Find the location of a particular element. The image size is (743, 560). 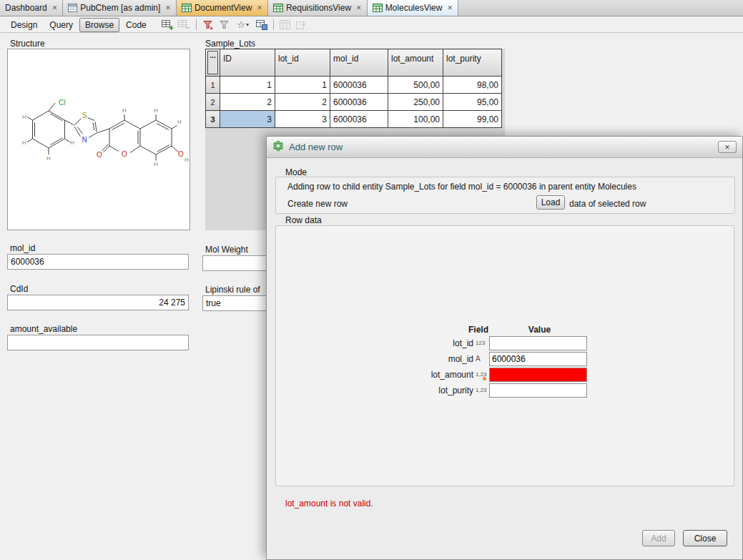

dialog-close-button: ✕ is located at coordinates (727, 147).